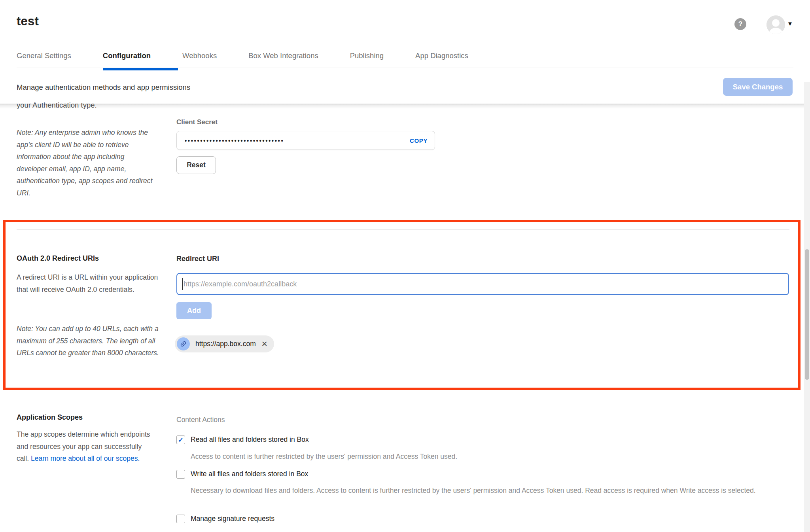 The image size is (810, 532). Describe the element at coordinates (776, 25) in the screenshot. I see `avatar` at that location.